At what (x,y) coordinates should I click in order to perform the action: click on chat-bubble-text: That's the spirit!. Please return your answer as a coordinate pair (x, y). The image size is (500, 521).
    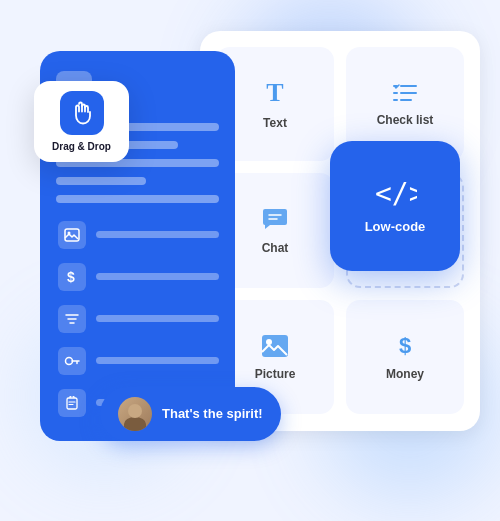
    Looking at the image, I should click on (212, 414).